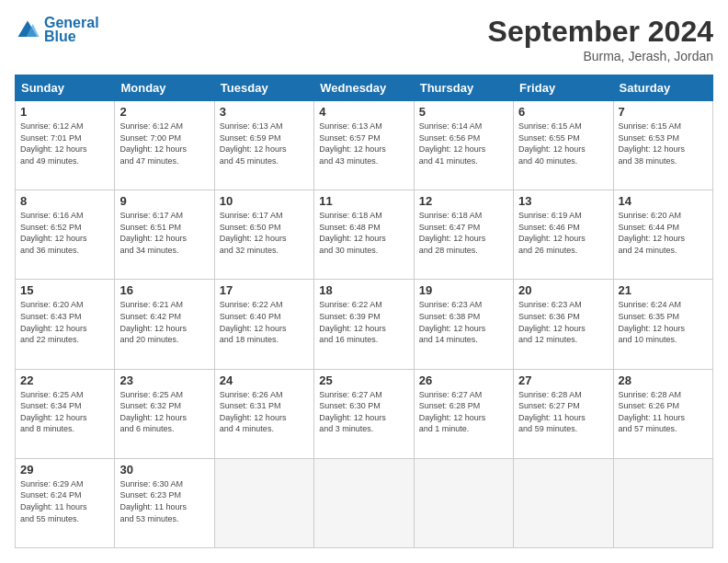 The height and width of the screenshot is (563, 728). I want to click on day-info: Sunrise: 6:16 AM Sunset: 6:52 PM Dayligh…, so click(64, 233).